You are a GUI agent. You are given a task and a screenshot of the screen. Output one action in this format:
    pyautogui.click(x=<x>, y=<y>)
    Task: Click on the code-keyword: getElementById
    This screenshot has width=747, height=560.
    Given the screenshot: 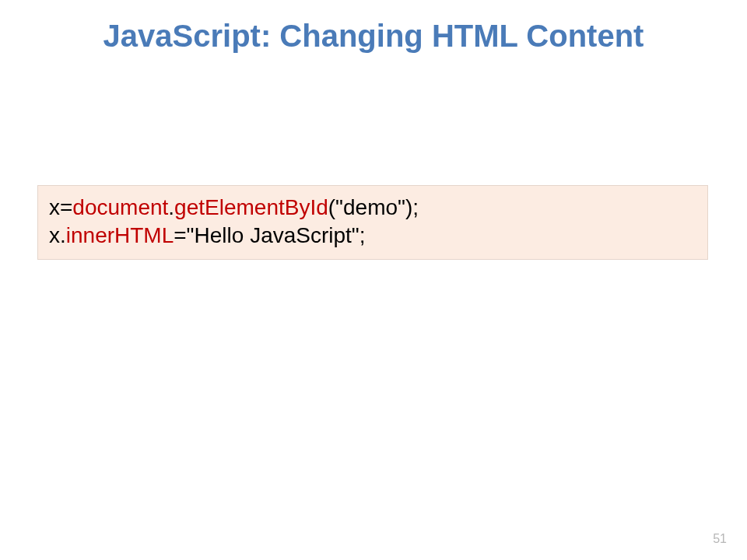 What is the action you would take?
    pyautogui.click(x=251, y=207)
    